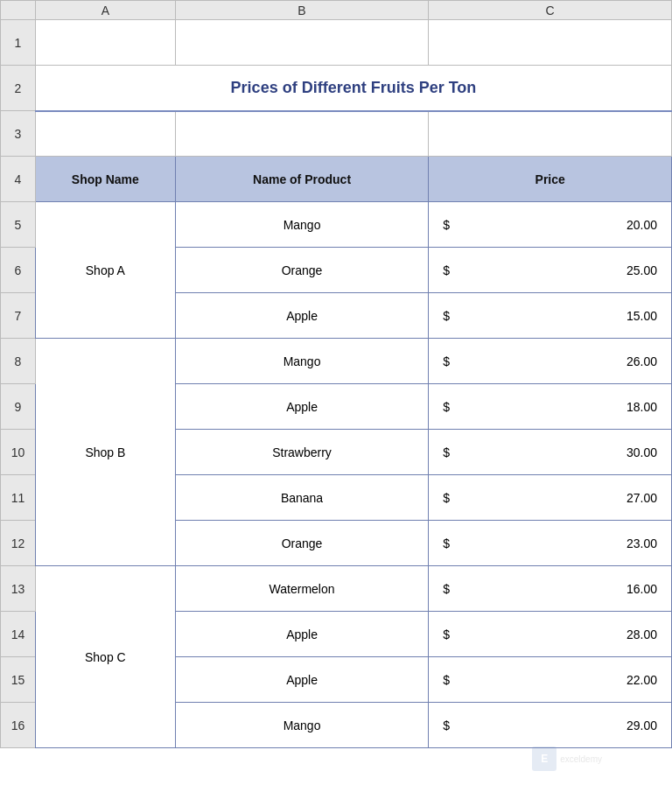  What do you see at coordinates (446, 589) in the screenshot?
I see `currency-symbol-9: $` at bounding box center [446, 589].